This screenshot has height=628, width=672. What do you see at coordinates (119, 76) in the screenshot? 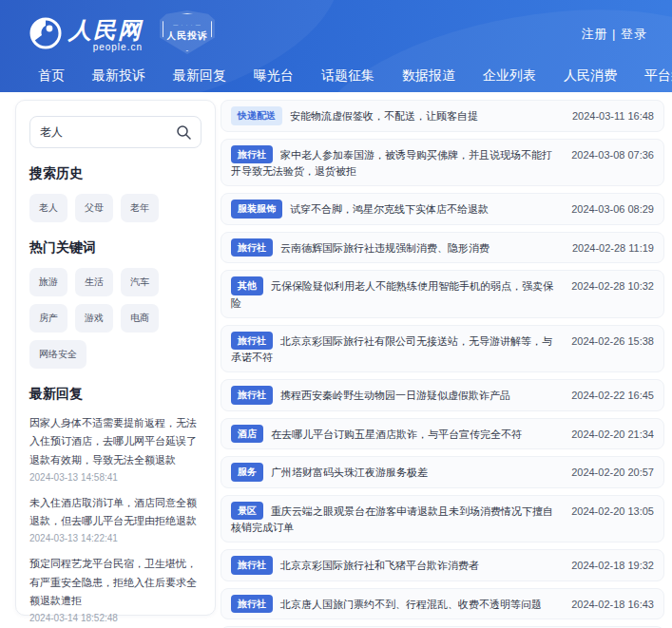
I see `nav-item-最新投诉: 最新投诉` at bounding box center [119, 76].